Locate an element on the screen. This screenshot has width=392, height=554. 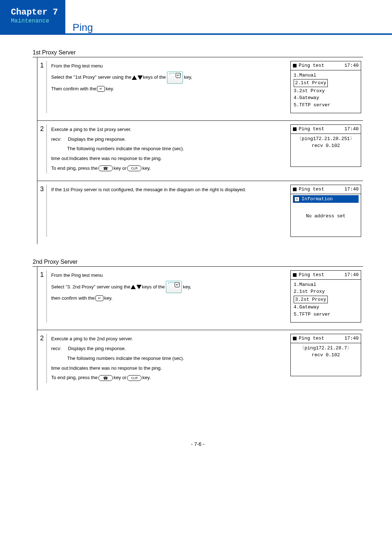
text: then confirm with the is located at coordinates (73, 298).